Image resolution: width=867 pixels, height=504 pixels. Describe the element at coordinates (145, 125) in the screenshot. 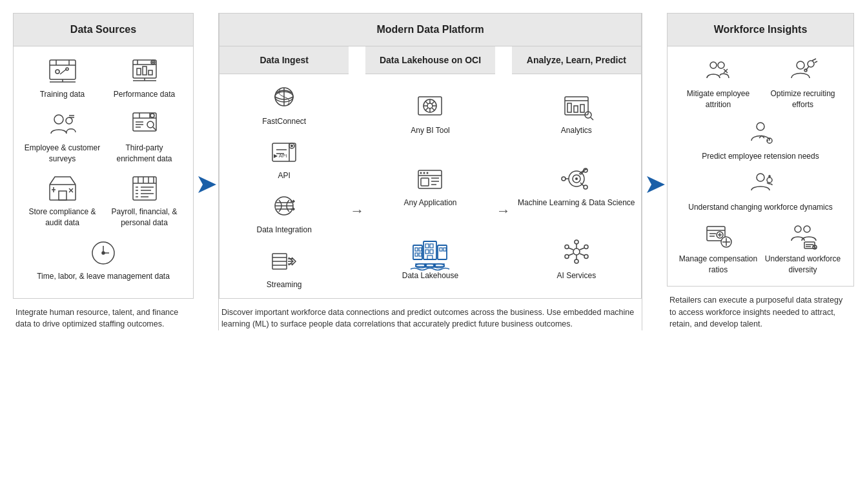

I see `thirdparty-icon` at that location.